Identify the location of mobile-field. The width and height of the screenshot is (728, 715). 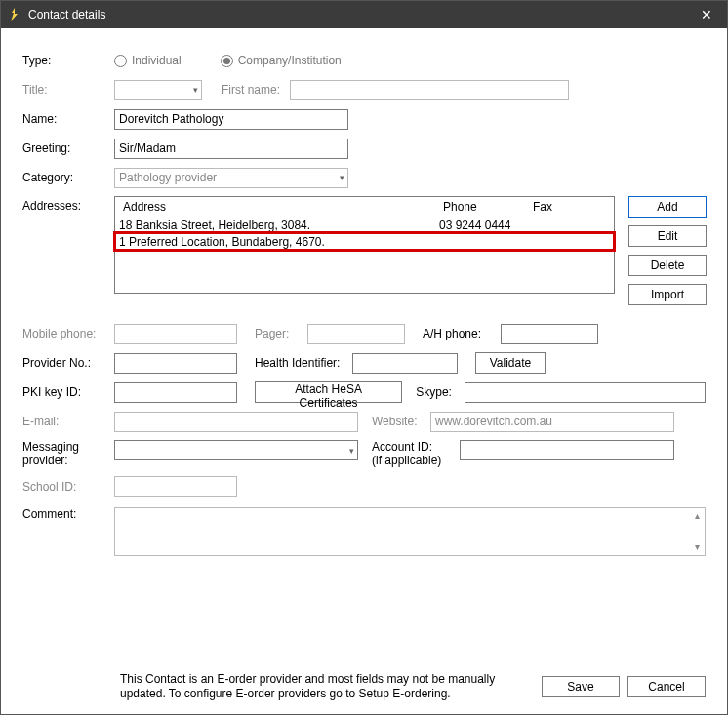
(176, 334).